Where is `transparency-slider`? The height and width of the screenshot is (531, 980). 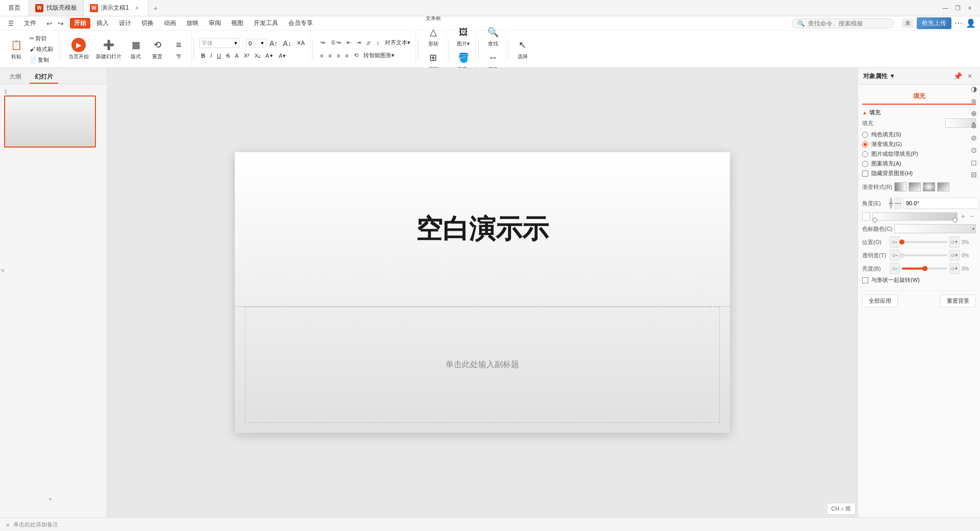 transparency-slider is located at coordinates (925, 255).